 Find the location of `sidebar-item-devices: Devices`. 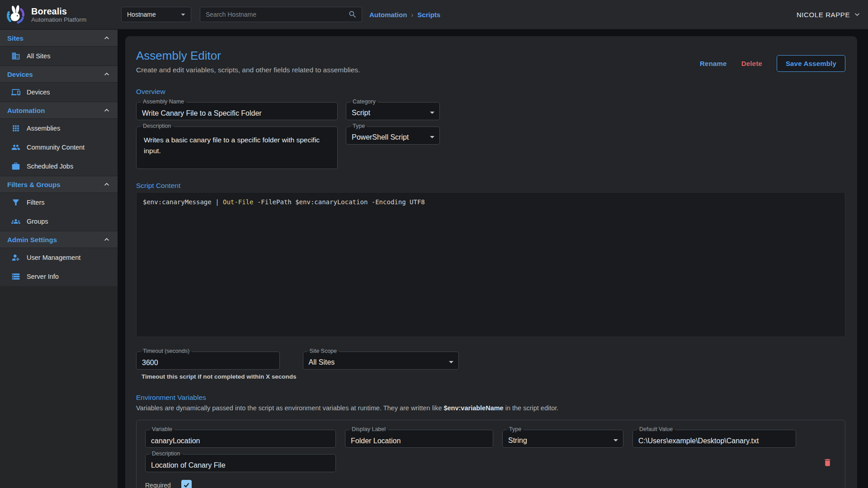

sidebar-item-devices: Devices is located at coordinates (59, 92).